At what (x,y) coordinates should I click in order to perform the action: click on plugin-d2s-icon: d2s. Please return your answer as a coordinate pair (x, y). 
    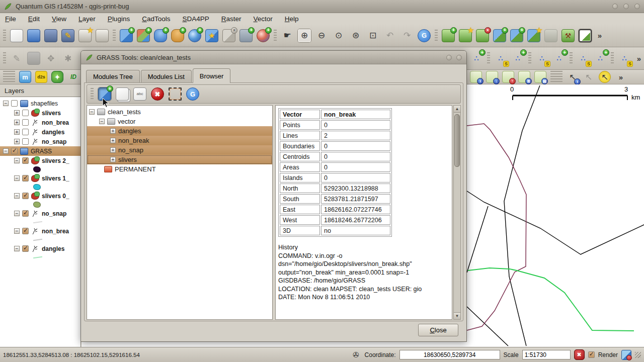
    Looking at the image, I should click on (41, 77).